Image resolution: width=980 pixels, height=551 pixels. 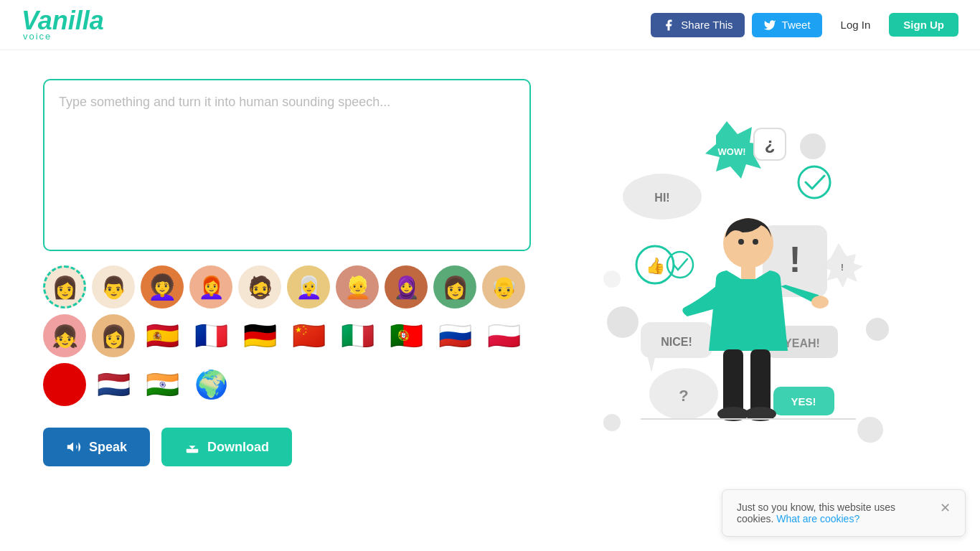 What do you see at coordinates (805, 25) in the screenshot?
I see `header-actions: Share This Tweet Log In Sign Up` at bounding box center [805, 25].